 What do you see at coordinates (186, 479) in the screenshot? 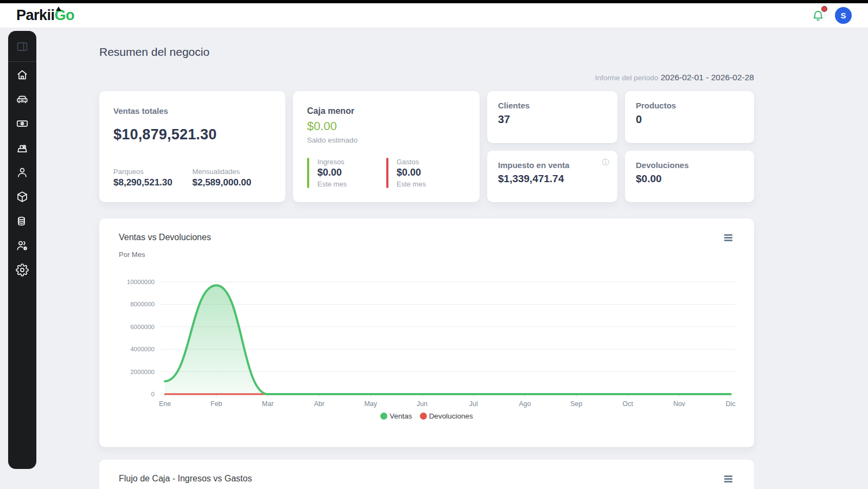
I see `chart-title: Flujo de Caja - Ingresos vs Gastos` at bounding box center [186, 479].